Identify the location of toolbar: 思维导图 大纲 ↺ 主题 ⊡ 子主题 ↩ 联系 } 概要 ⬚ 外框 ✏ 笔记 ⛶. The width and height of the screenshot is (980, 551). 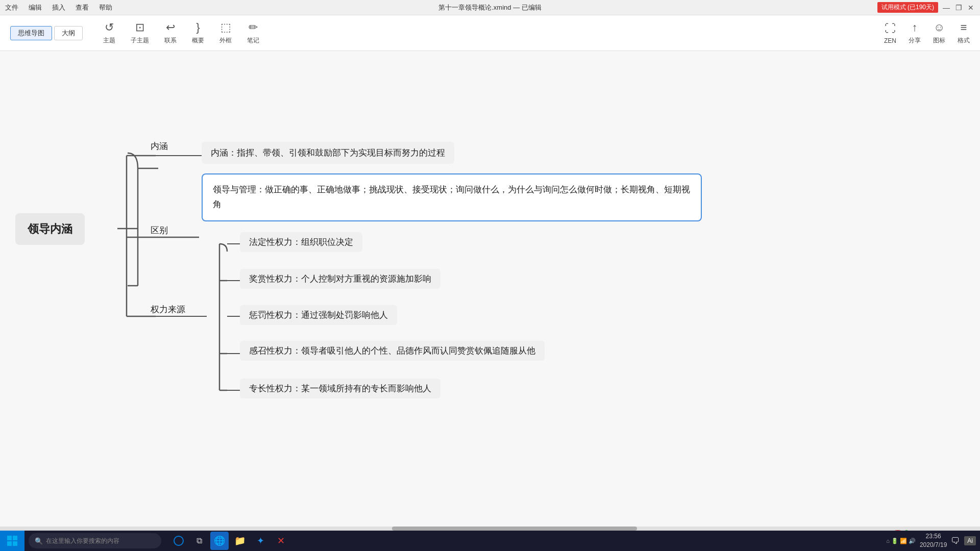
(490, 33).